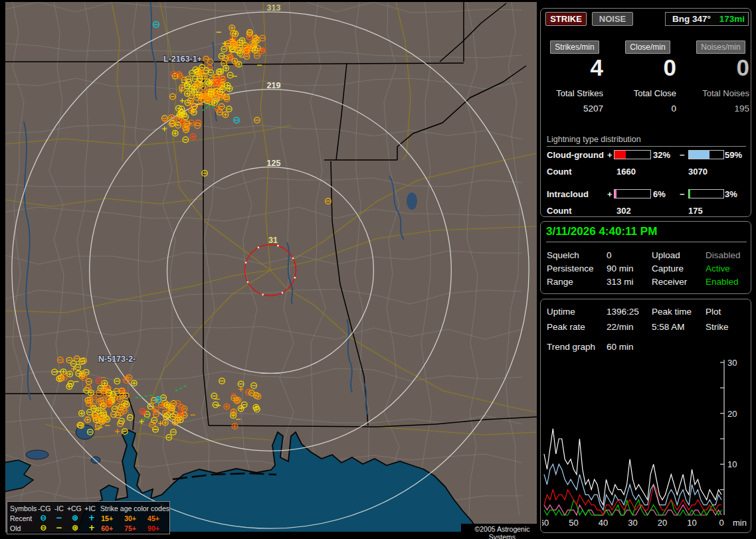  Describe the element at coordinates (134, 528) in the screenshot. I see `age-code-75+: 75+` at that location.